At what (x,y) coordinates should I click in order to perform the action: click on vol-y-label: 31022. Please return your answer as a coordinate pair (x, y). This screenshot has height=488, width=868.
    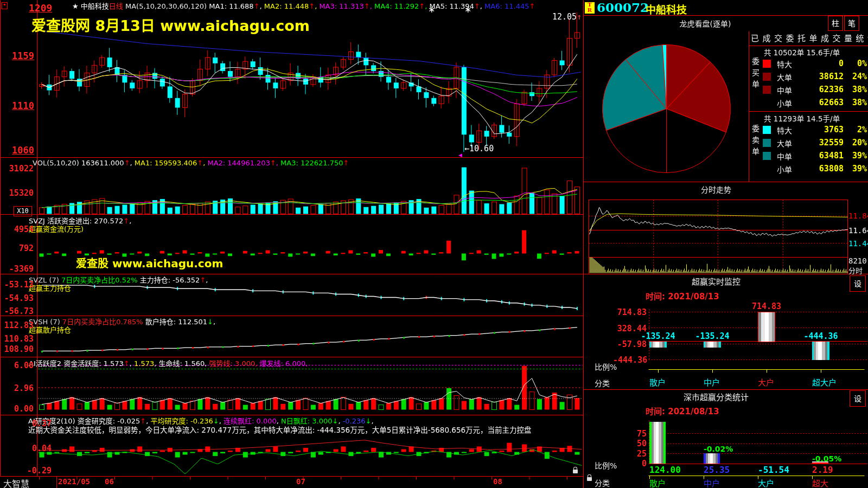
    Looking at the image, I should click on (17, 169).